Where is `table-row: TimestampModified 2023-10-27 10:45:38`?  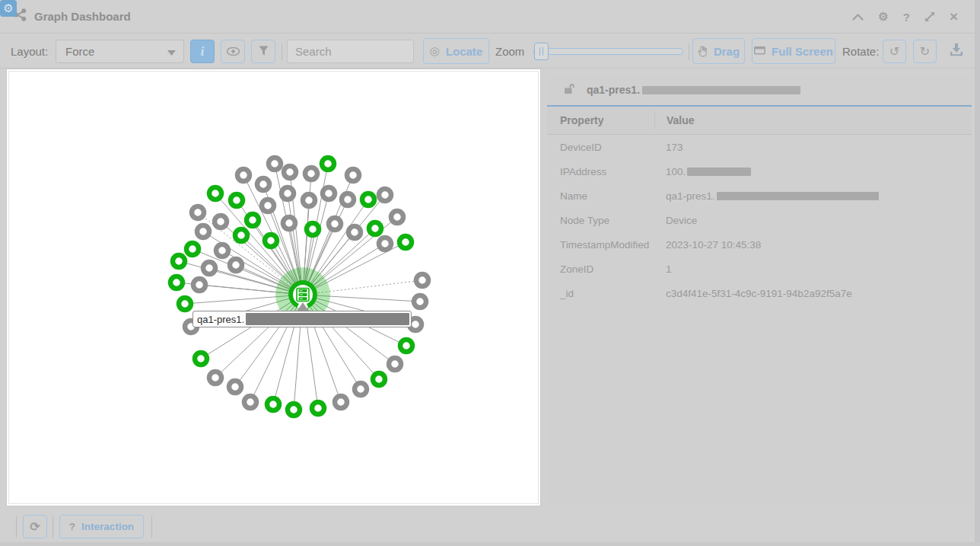 table-row: TimestampModified 2023-10-27 10:45:38 is located at coordinates (759, 244).